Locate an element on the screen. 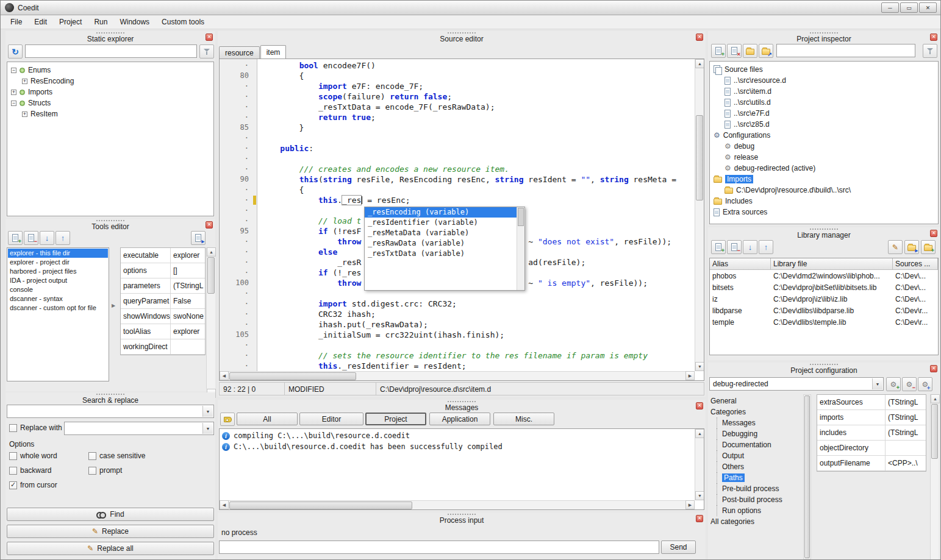 This screenshot has height=560, width=941. dropdown-arrow-icon is located at coordinates (207, 428).